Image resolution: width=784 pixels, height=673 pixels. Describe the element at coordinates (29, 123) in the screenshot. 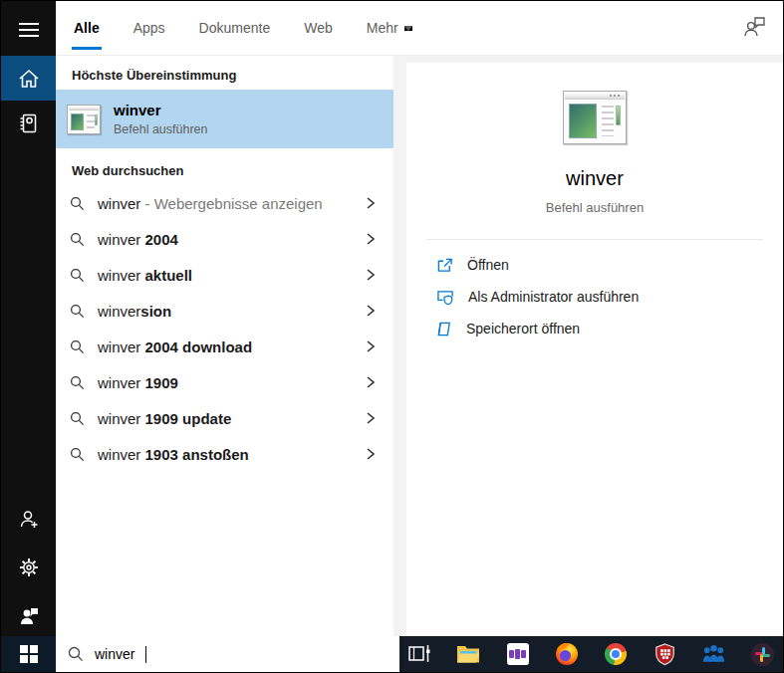

I see `journal-icon` at that location.